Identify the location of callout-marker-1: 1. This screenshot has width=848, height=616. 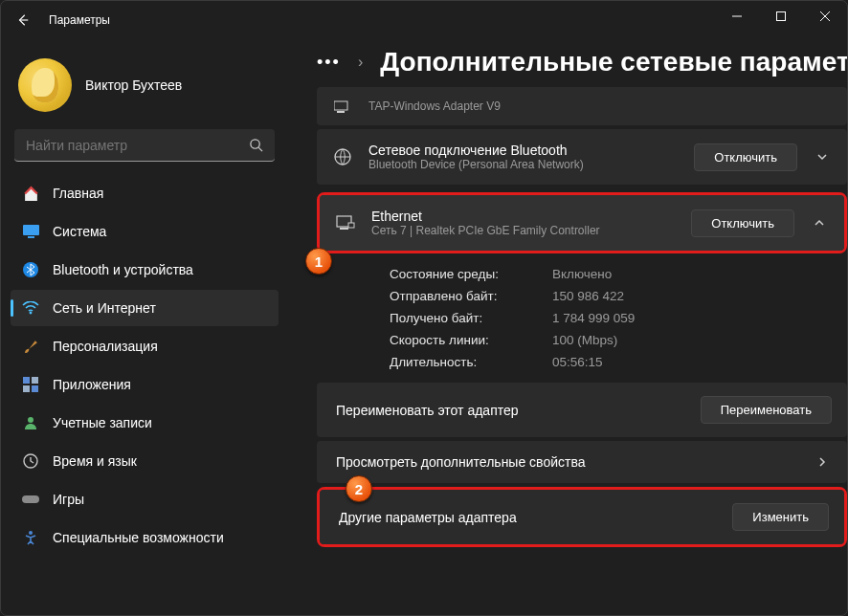
(319, 261).